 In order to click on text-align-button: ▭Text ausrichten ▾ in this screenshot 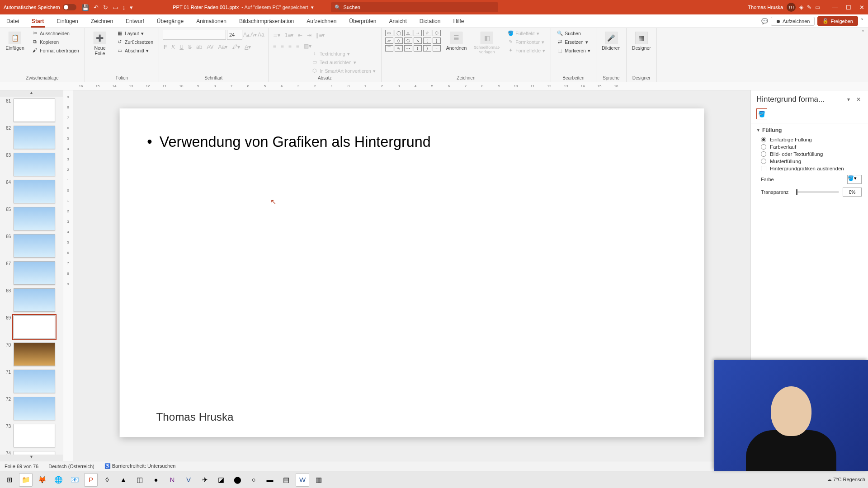, I will do `click(344, 62)`.